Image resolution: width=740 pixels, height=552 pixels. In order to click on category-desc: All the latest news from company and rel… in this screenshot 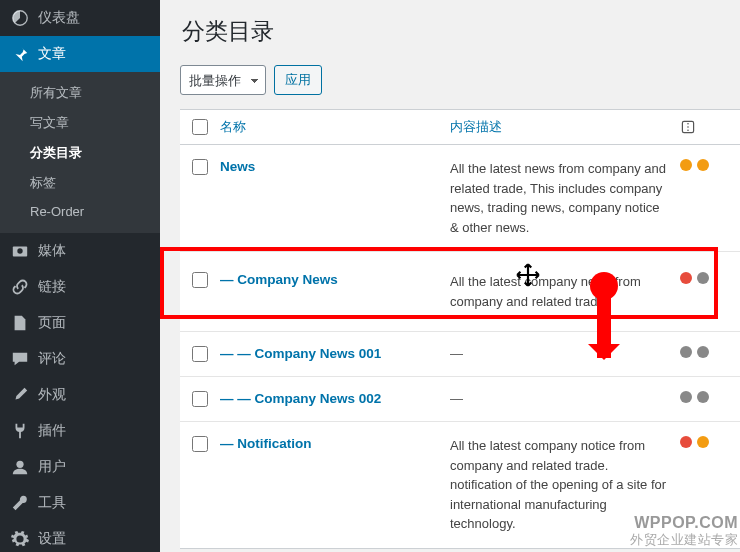, I will do `click(558, 198)`.